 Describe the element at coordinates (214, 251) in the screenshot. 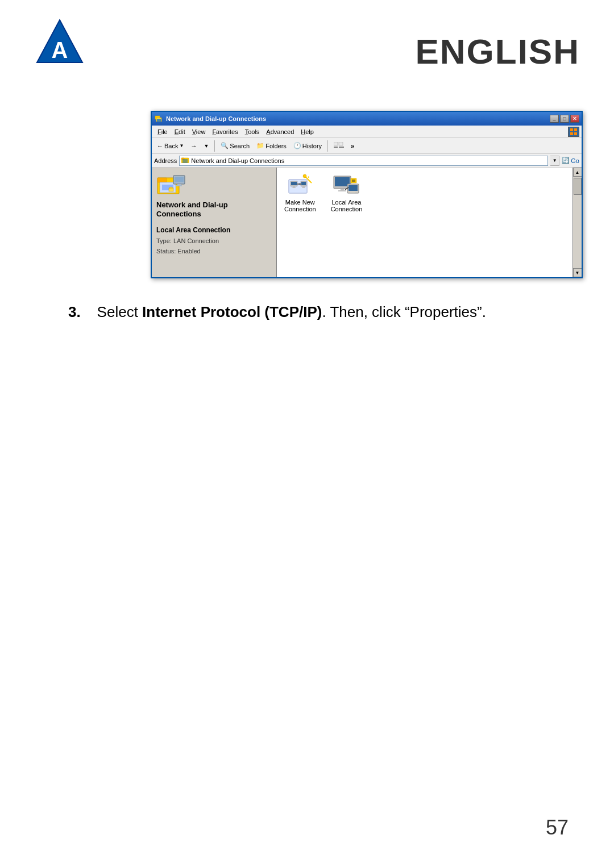

I see `panel-status: Status: Enabled` at that location.